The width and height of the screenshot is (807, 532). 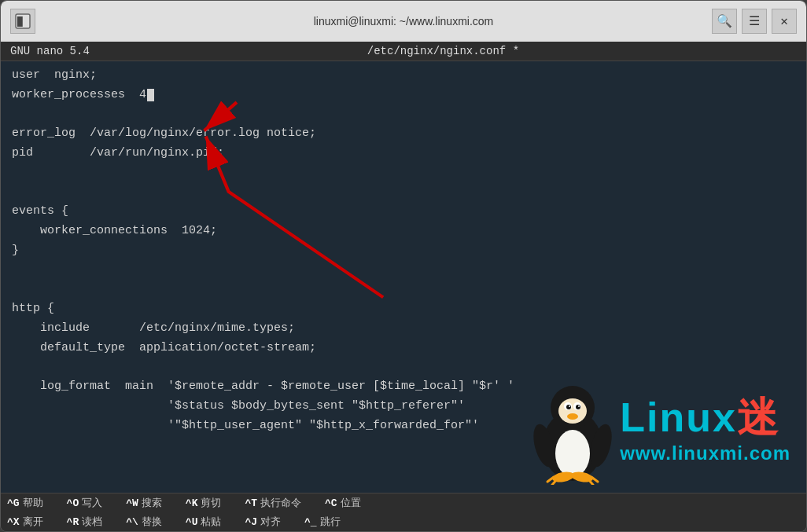 What do you see at coordinates (784, 21) in the screenshot?
I see `close-button: ✕` at bounding box center [784, 21].